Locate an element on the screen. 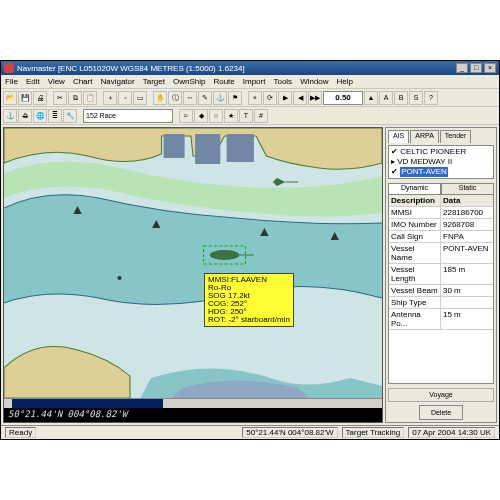  window-title: Navmaster [ENC L051020W WGS84 METRES (1:… is located at coordinates (131, 68).